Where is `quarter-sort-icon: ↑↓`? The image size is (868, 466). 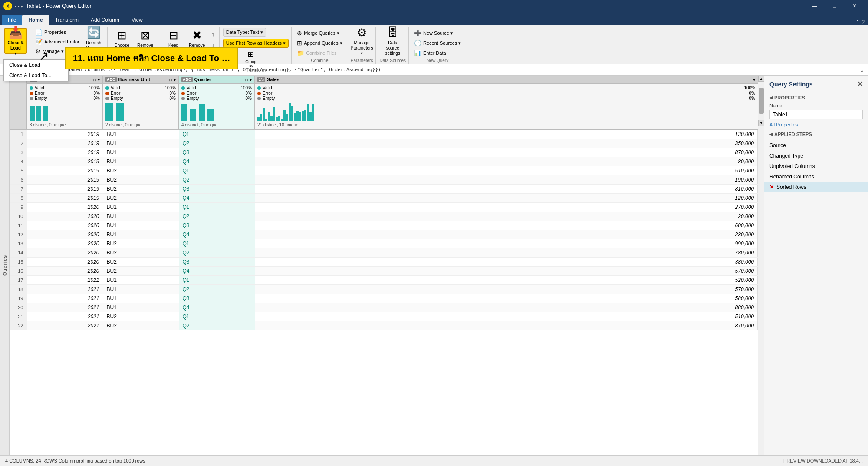
quarter-sort-icon: ↑↓ is located at coordinates (247, 80).